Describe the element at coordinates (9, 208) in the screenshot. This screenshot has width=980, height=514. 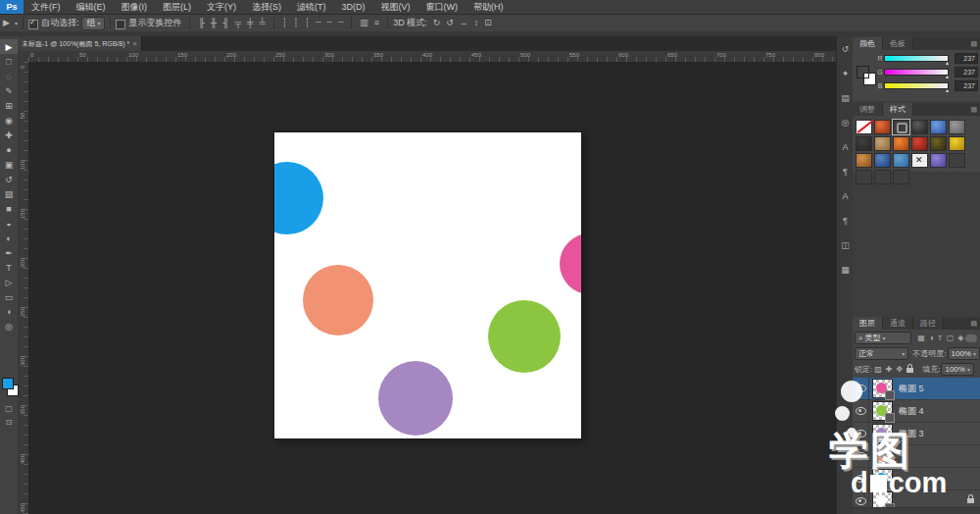
I see `gradient-tool-icon: ■` at that location.